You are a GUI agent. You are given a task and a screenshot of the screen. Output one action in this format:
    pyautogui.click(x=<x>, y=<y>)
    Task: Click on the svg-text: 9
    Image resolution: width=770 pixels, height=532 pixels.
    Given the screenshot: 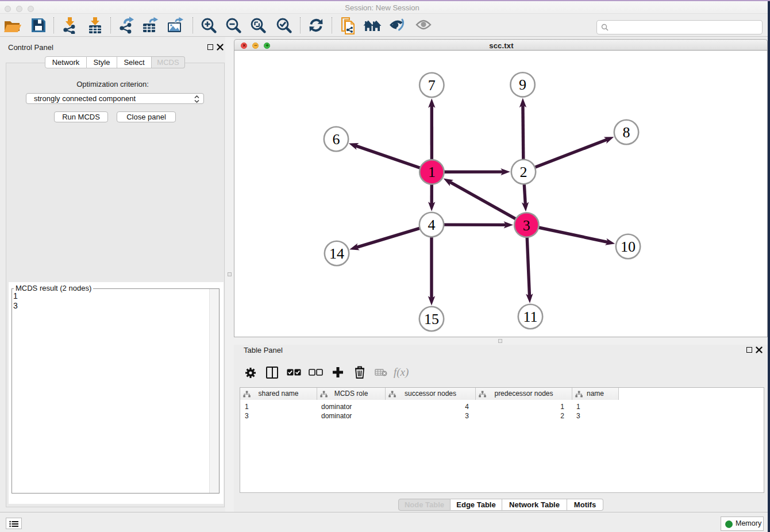 What is the action you would take?
    pyautogui.click(x=523, y=85)
    